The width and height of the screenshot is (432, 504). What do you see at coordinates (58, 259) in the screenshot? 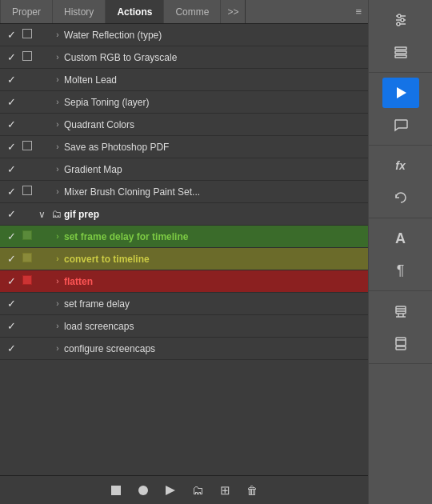
I see `expand-convert-timeline: ›` at bounding box center [58, 259].